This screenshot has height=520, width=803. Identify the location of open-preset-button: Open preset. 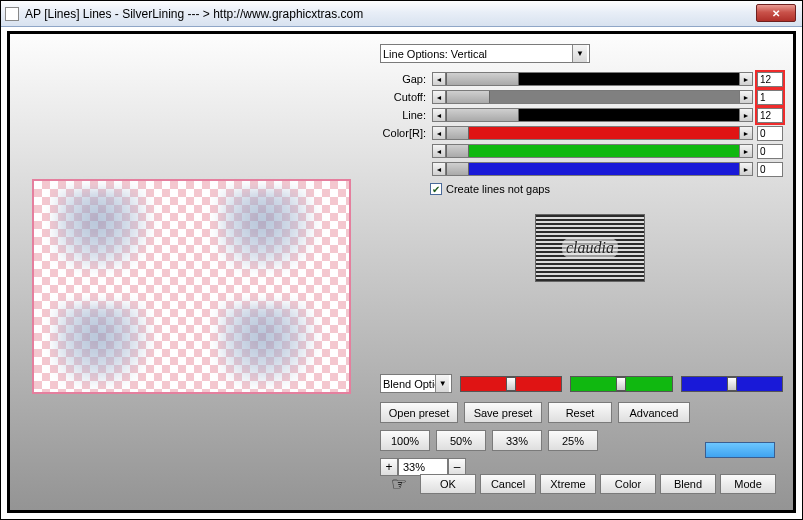
(419, 412).